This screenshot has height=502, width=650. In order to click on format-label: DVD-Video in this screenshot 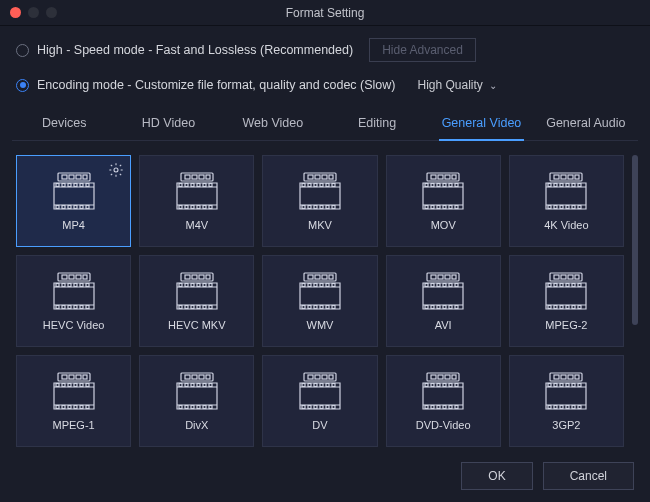, I will do `click(444, 425)`.